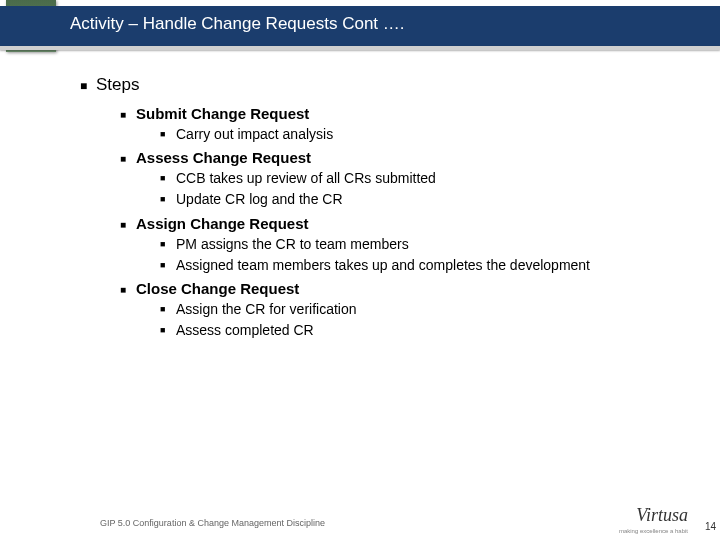  I want to click on step-sub-text: Carry out impact analysis, so click(254, 134).